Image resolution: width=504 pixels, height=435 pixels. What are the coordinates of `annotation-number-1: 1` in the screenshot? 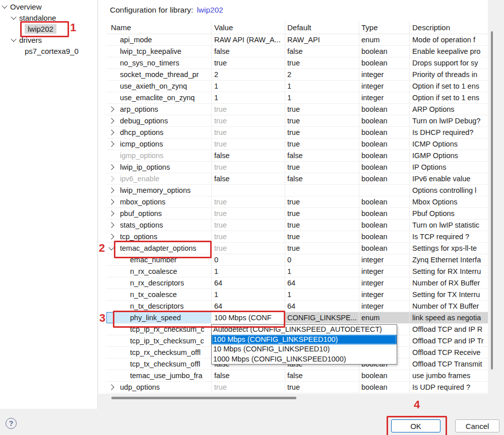 It's located at (73, 28).